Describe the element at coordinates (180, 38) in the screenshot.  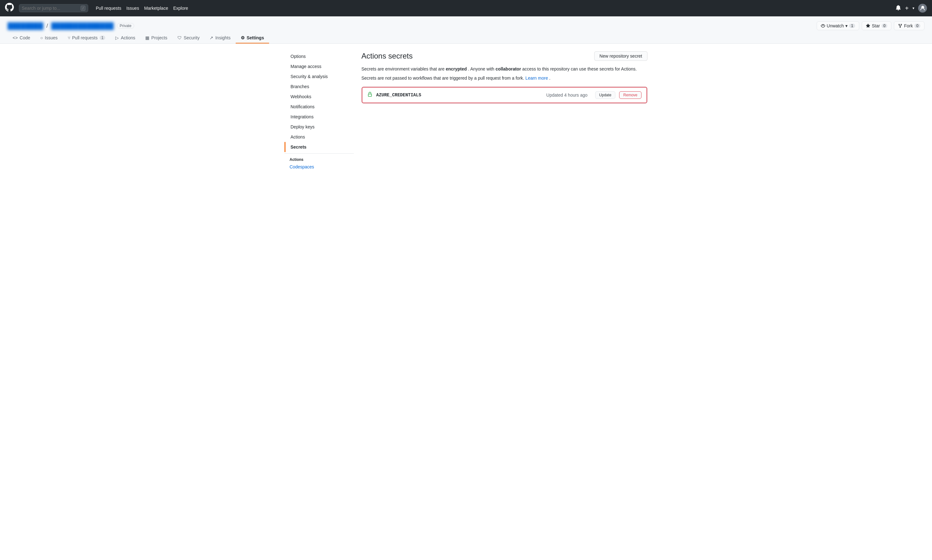
I see `security-tab-icon: 🛡` at that location.